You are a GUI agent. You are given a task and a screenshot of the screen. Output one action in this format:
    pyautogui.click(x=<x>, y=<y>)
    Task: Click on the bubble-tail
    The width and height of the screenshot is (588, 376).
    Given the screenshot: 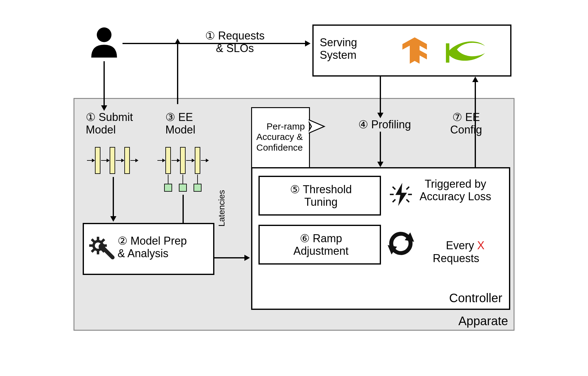 What is the action you would take?
    pyautogui.click(x=316, y=126)
    